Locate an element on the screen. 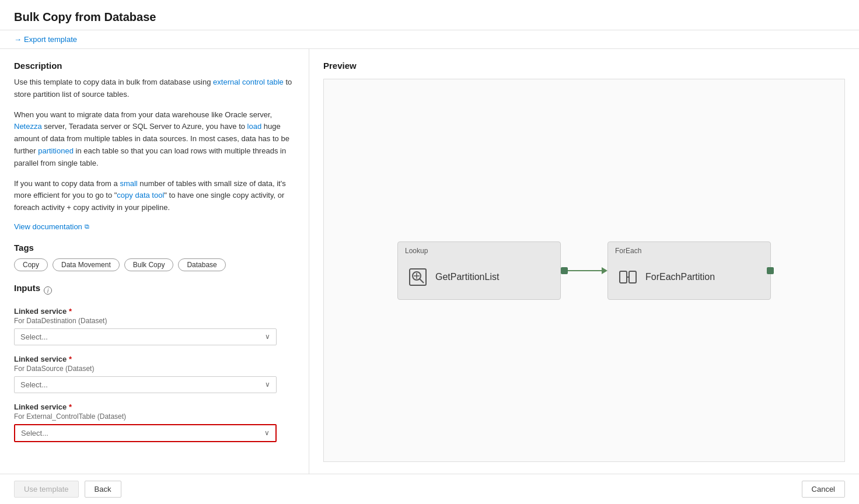 The image size is (859, 504). foreach-node-header: ForEach is located at coordinates (689, 250).